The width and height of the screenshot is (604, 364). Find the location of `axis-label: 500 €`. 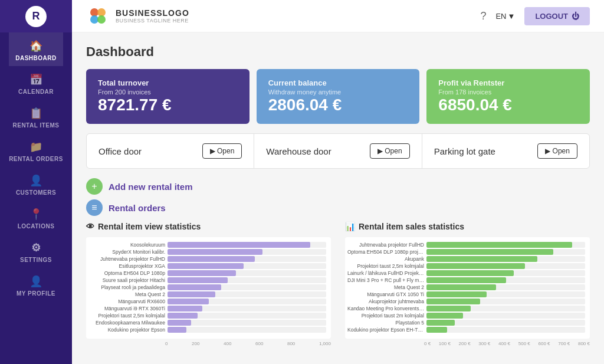

axis-label: 500 € is located at coordinates (524, 343).